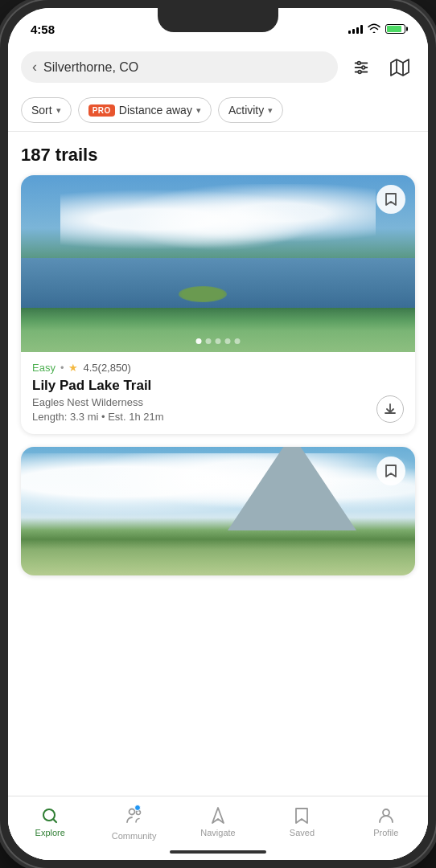 This screenshot has width=436, height=868. What do you see at coordinates (199, 111) in the screenshot?
I see `distance-chevron-icon: ▾` at bounding box center [199, 111].